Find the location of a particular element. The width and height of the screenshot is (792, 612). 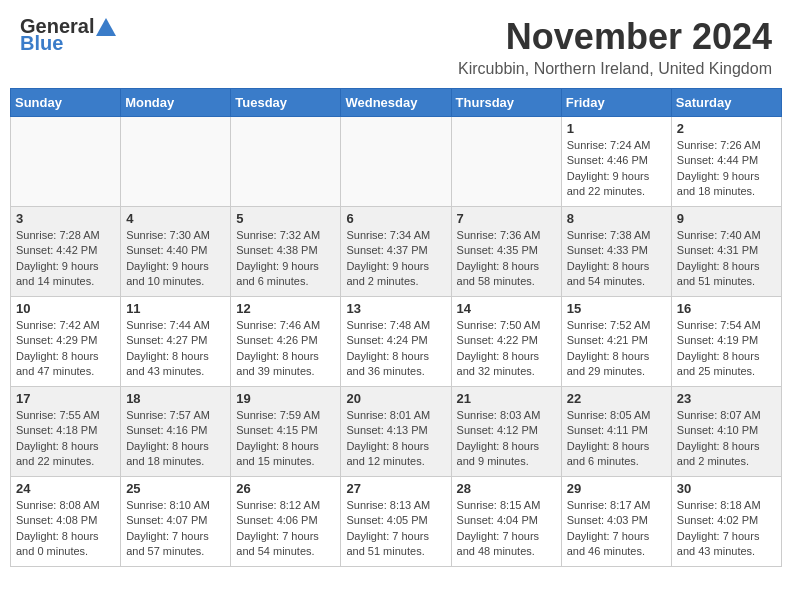

day-number: 11 is located at coordinates (176, 308).